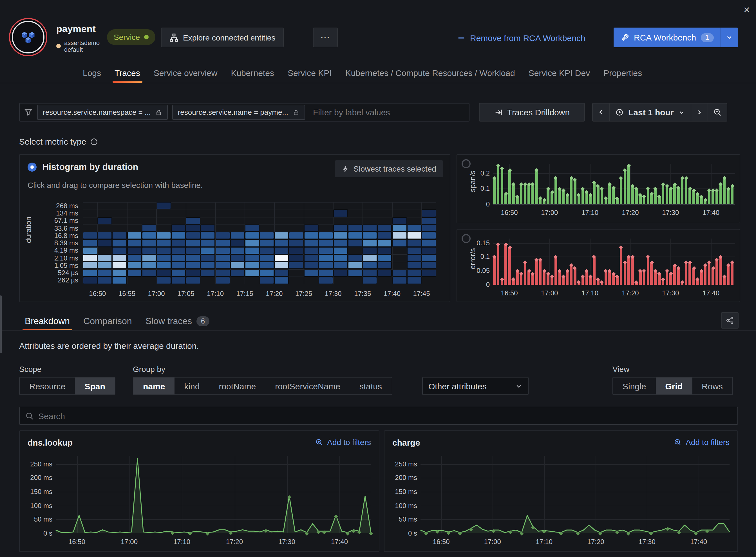 The width and height of the screenshot is (756, 557). What do you see at coordinates (128, 72) in the screenshot?
I see `tab-traces: Traces` at bounding box center [128, 72].